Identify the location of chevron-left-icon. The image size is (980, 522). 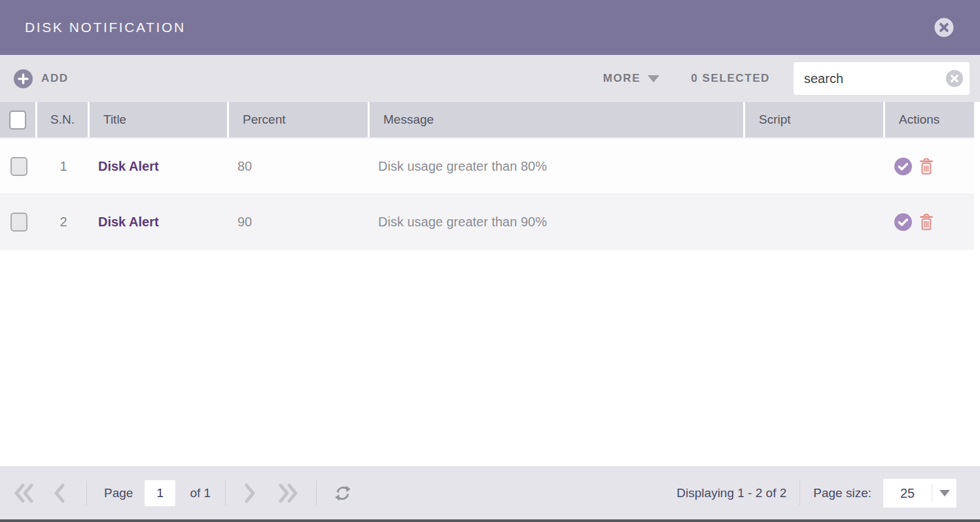
(60, 493).